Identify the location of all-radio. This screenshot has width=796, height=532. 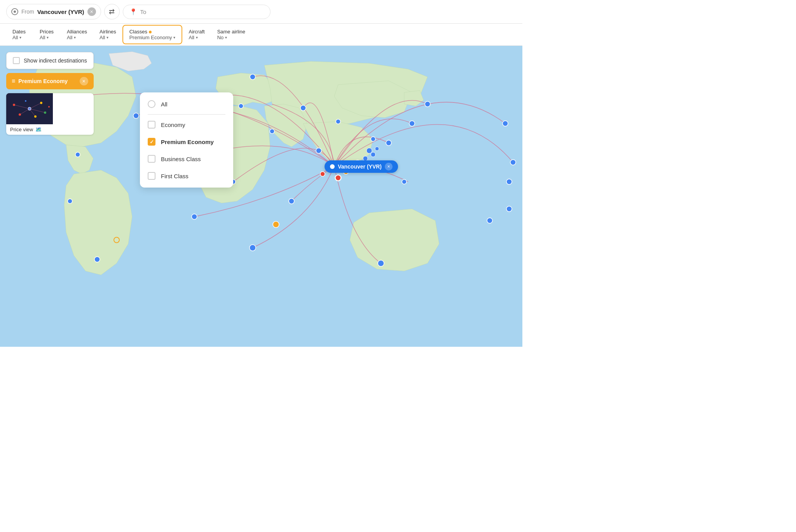
(152, 104).